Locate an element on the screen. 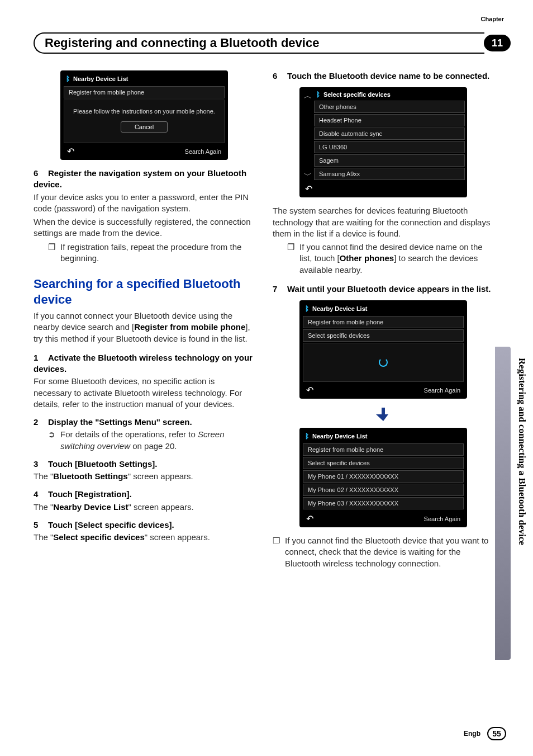 The image size is (533, 756). step1-p: For some Bluetooth devices, no specific … is located at coordinates (144, 393).